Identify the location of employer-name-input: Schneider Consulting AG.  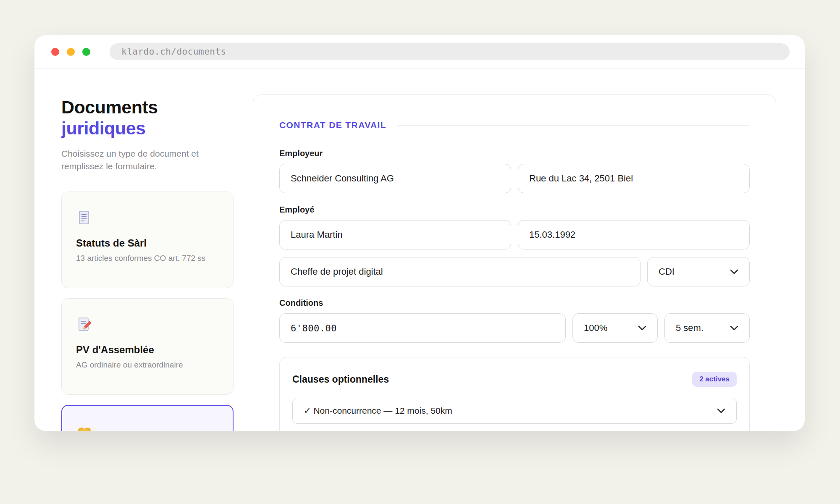
(395, 178).